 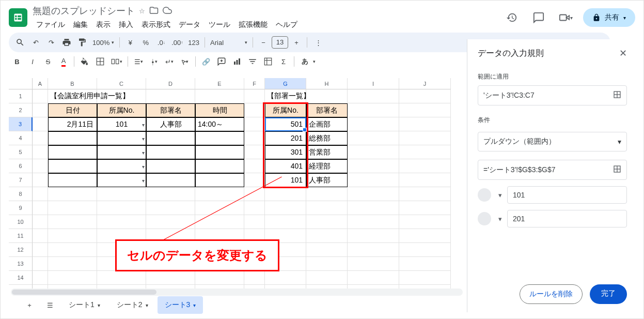 I want to click on row-header: 8, so click(x=21, y=194).